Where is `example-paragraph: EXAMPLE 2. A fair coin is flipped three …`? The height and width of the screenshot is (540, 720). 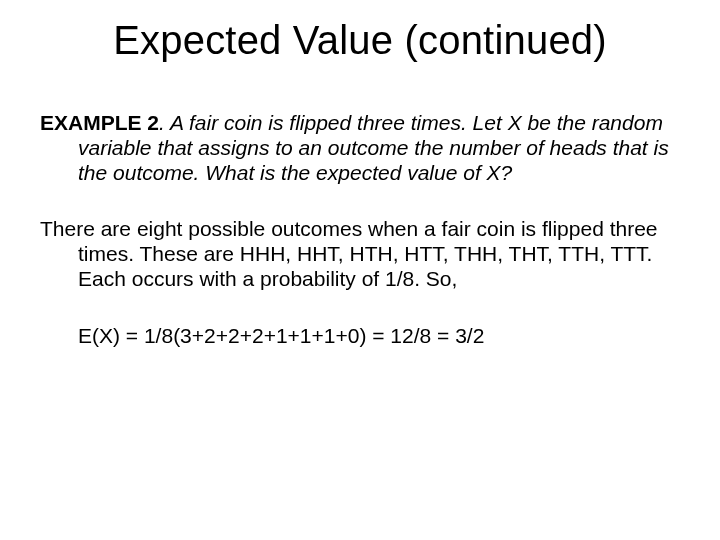 example-paragraph: EXAMPLE 2. A fair coin is flipped three … is located at coordinates (360, 148).